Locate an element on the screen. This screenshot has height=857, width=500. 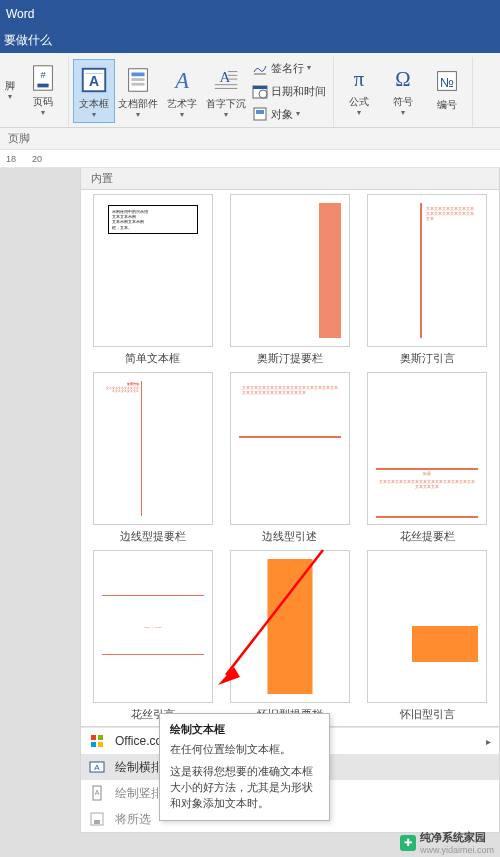
number-icon: № is located at coordinates (447, 81).